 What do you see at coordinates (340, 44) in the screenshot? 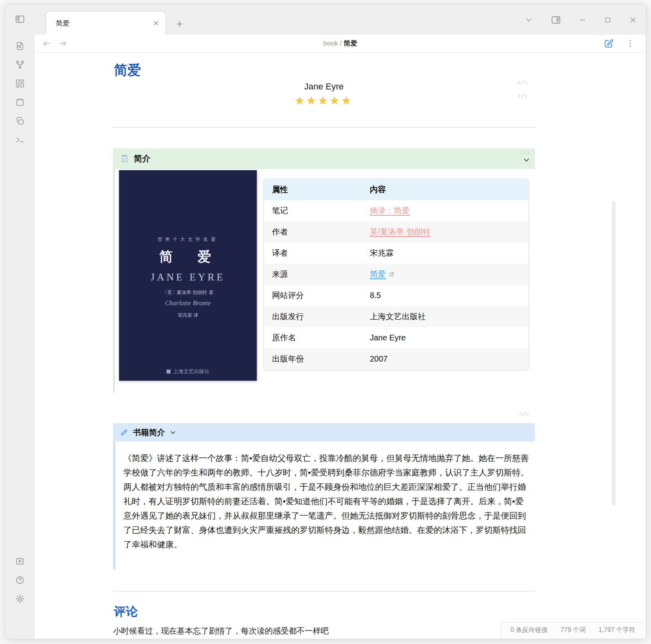
I see `view-header: book / 简爱` at bounding box center [340, 44].